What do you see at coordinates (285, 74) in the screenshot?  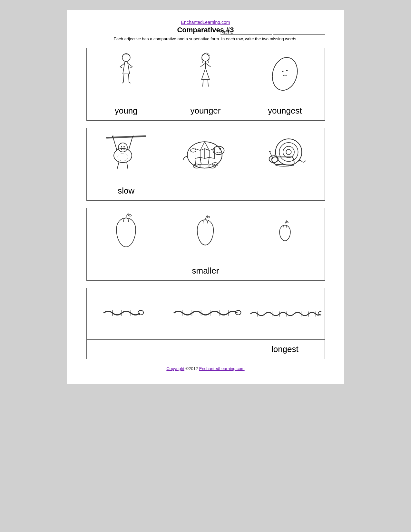 I see `youngest-baby-icon` at bounding box center [285, 74].